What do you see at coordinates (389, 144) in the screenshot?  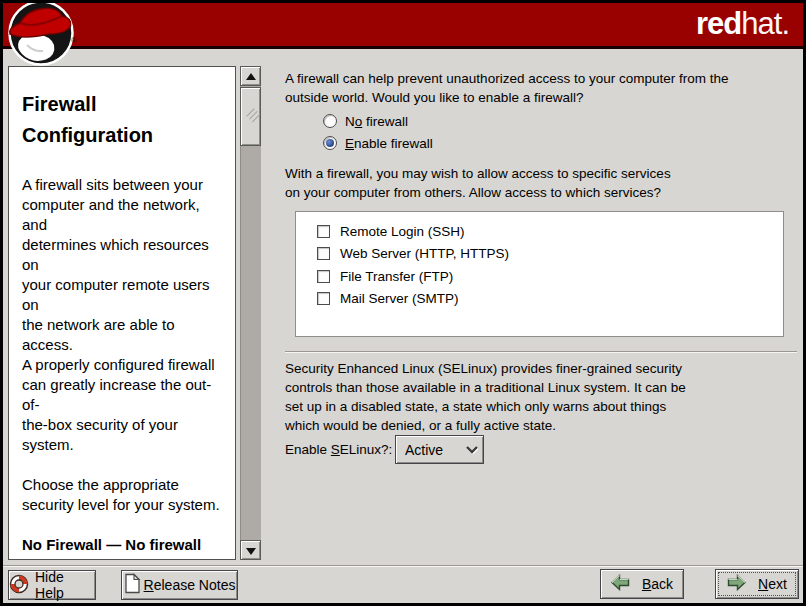 I see `radio-enable-firewall-label: Enable firewall` at bounding box center [389, 144].